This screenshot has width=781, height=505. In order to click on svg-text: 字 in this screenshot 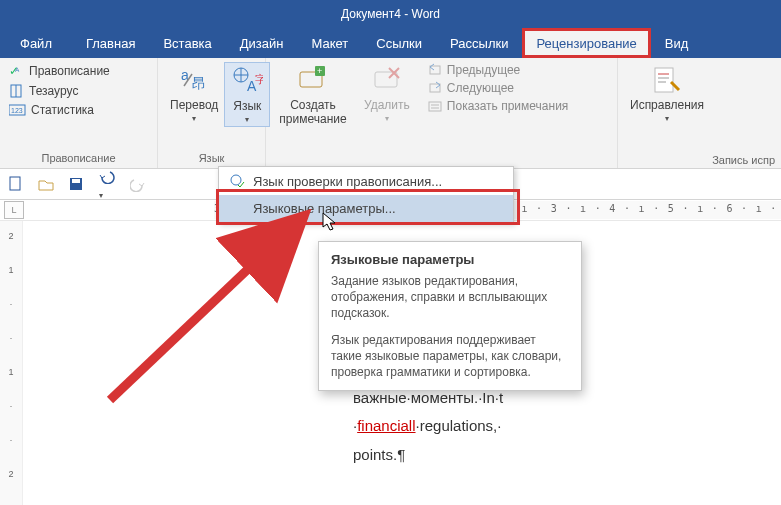, I will do `click(259, 79)`.